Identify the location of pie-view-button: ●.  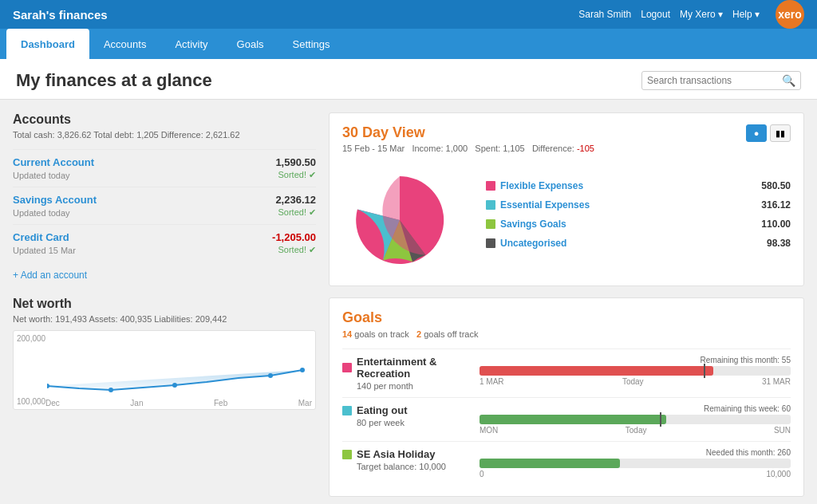
(756, 133).